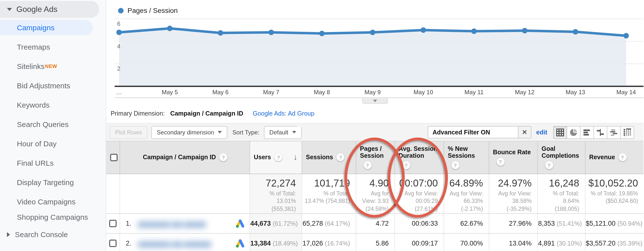 This screenshot has height=251, width=644. What do you see at coordinates (283, 132) in the screenshot?
I see `sort-type-dropdown: Default` at bounding box center [283, 132].